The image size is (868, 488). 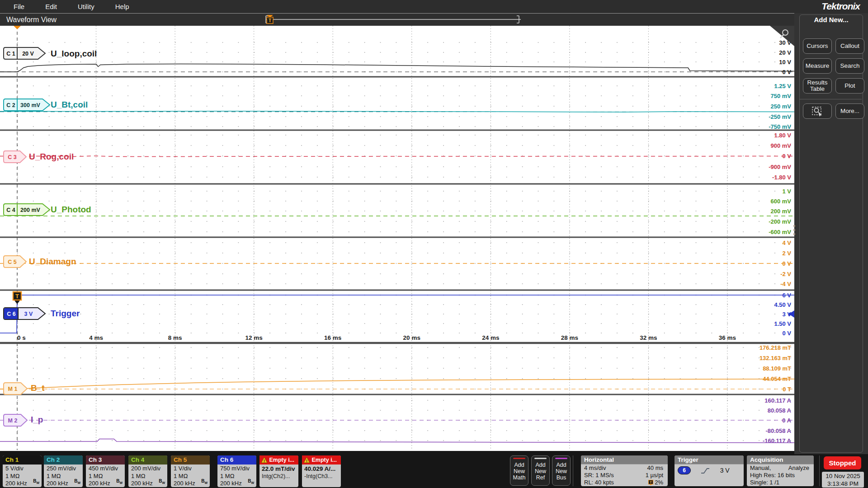 I want to click on zoom-select-button, so click(x=817, y=111).